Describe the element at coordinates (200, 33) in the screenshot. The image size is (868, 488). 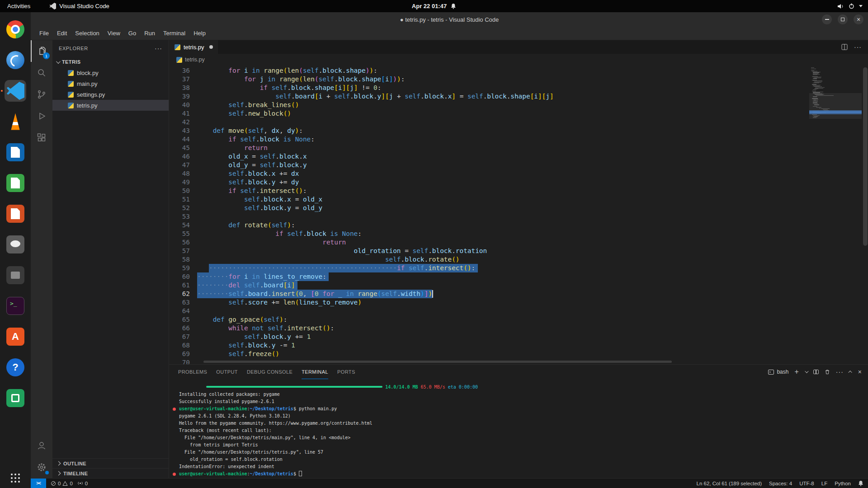
I see `menu-help: Help` at that location.